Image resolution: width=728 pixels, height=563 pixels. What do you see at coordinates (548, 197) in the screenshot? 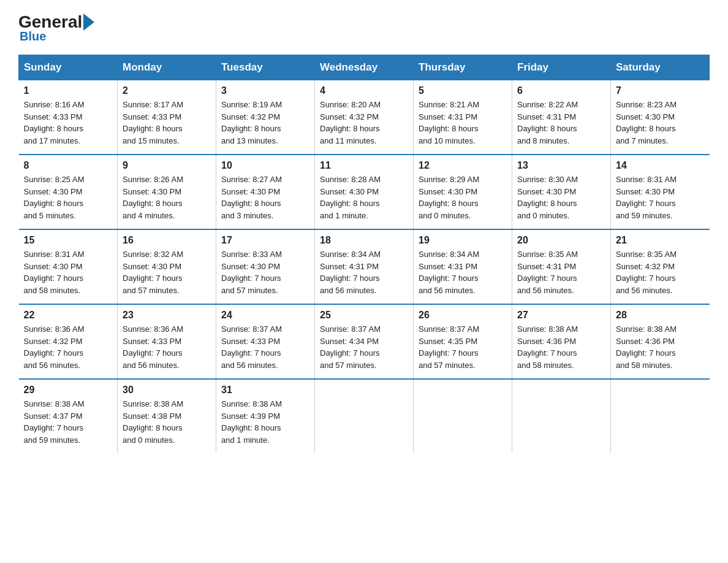
I see `day-info: Sunrise: 8:30 AMSunset: 4:30 PMDaylight:…` at bounding box center [548, 197].